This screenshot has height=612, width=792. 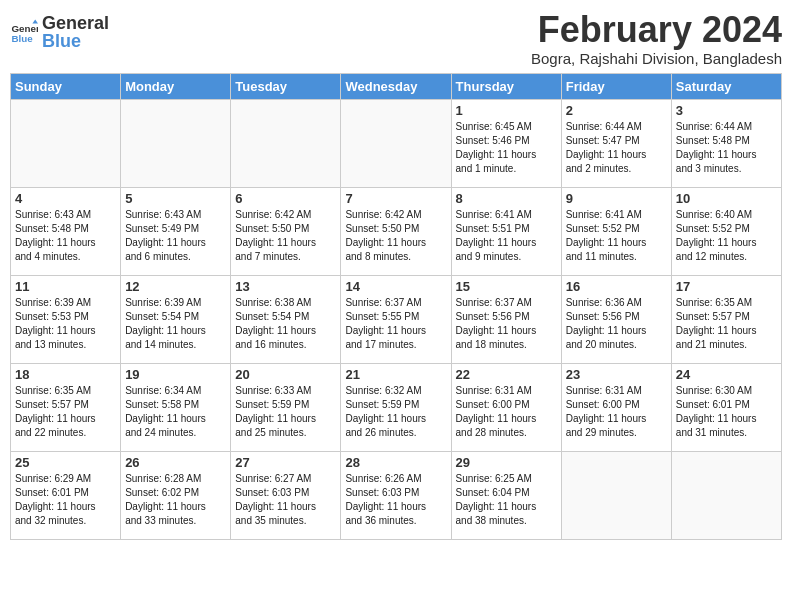 I want to click on calendar-cell: 14Sunrise: 6:37 AM Sunset: 5:55 PM Dayli…, so click(x=396, y=319).